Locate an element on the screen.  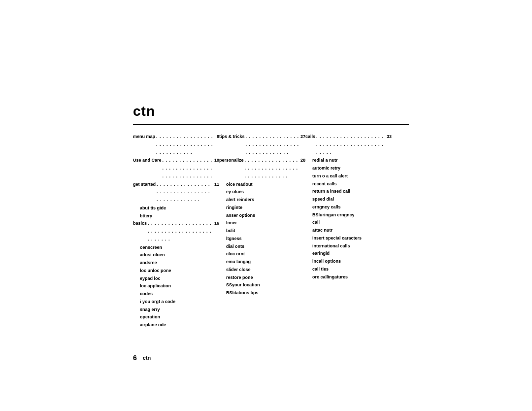
entry-label: personalize is located at coordinates (232, 161).